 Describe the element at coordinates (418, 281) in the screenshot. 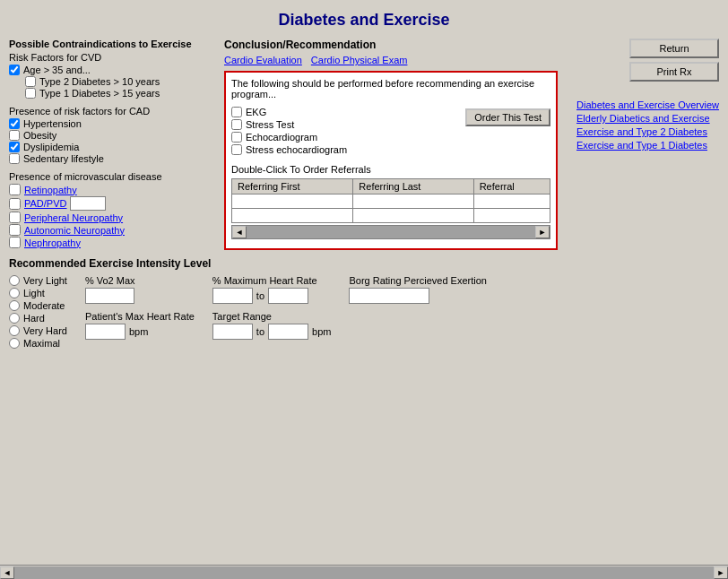

I see `borg-label: Borg Rating Percieved Exertion` at that location.